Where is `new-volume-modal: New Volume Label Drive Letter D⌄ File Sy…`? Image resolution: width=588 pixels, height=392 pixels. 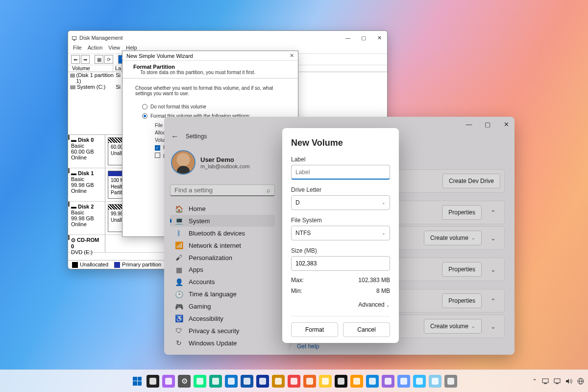 new-volume-modal: New Volume Label Drive Letter D⌄ File Sy… is located at coordinates (341, 235).